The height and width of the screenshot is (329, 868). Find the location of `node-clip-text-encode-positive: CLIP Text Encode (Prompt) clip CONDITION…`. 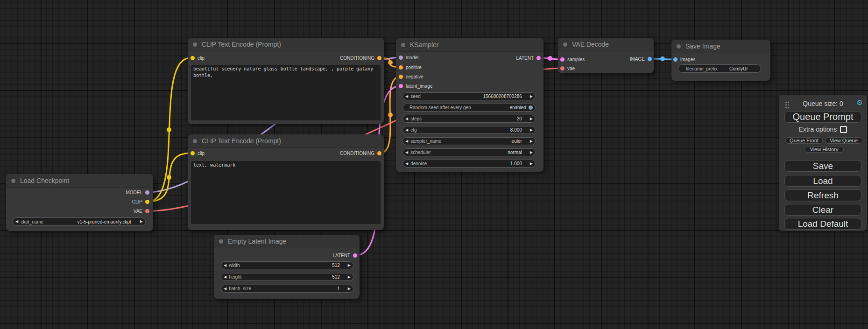

node-clip-text-encode-positive: CLIP Text Encode (Prompt) clip CONDITION… is located at coordinates (286, 81).